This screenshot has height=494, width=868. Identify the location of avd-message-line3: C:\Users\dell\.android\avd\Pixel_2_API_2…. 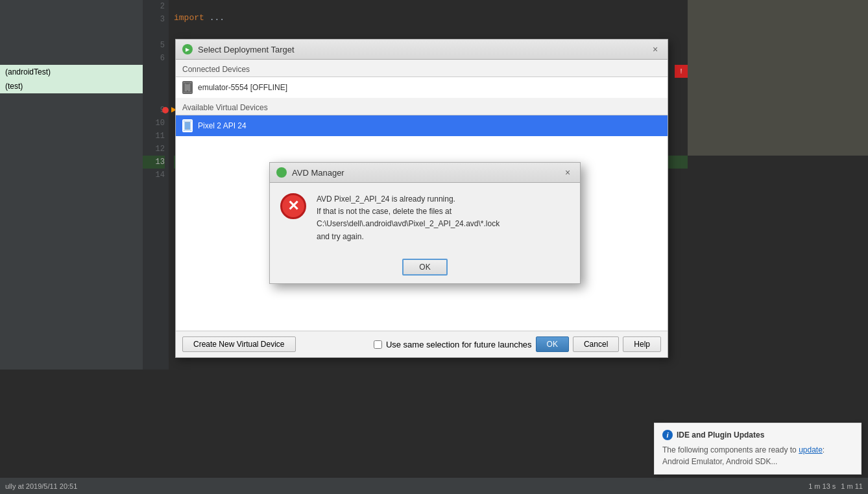
(408, 224).